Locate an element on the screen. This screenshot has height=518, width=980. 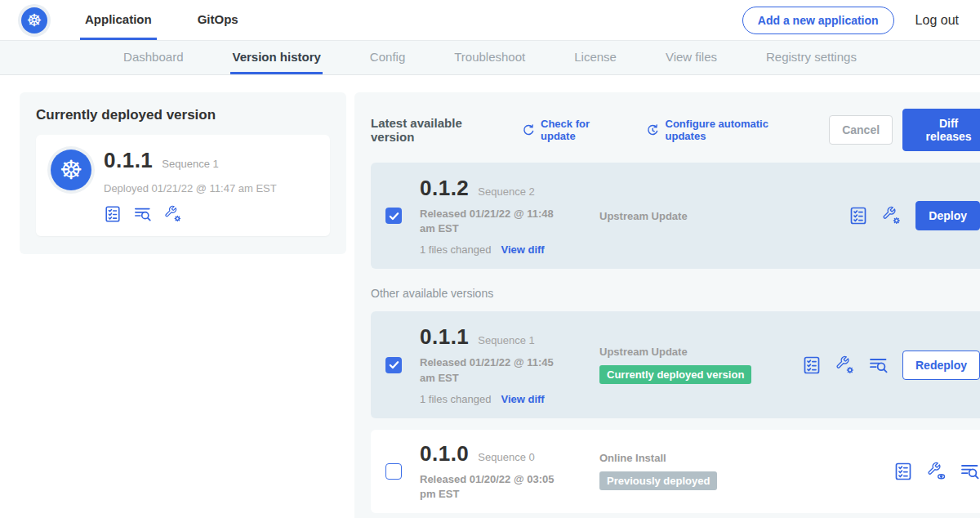
deployed-sequence-label: Sequence 1 is located at coordinates (189, 163).